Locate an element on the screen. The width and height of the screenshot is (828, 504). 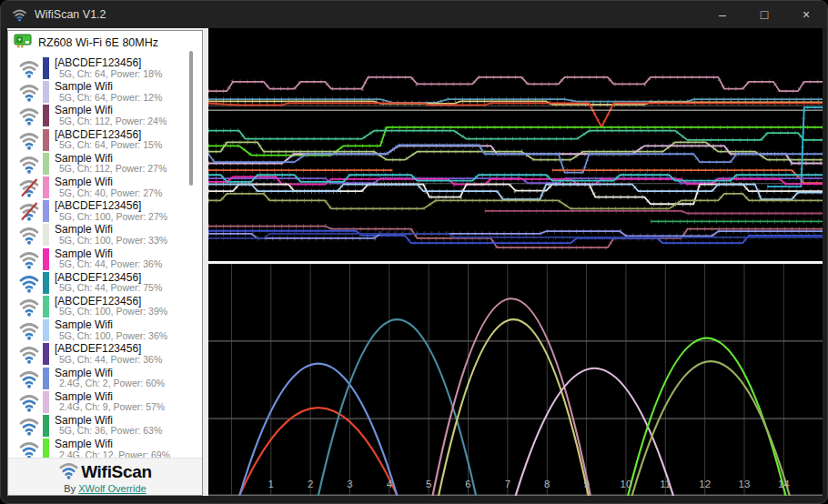
list-item: Sample Wifi2.4G, Ch: 12, Power: 69% is located at coordinates (106, 448).